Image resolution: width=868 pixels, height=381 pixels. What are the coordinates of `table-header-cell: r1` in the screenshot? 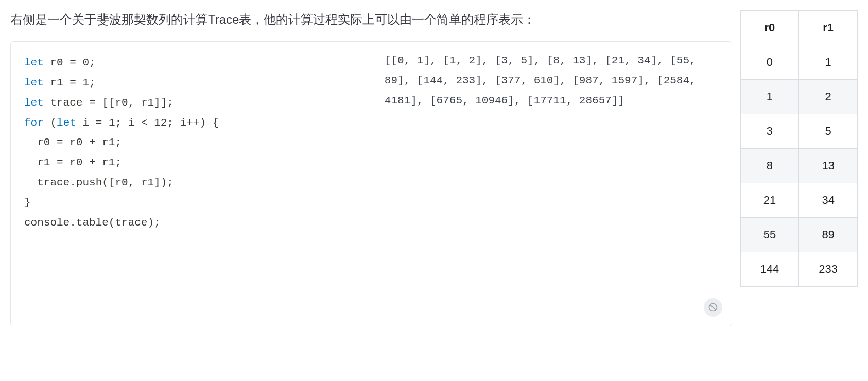 It's located at (828, 28).